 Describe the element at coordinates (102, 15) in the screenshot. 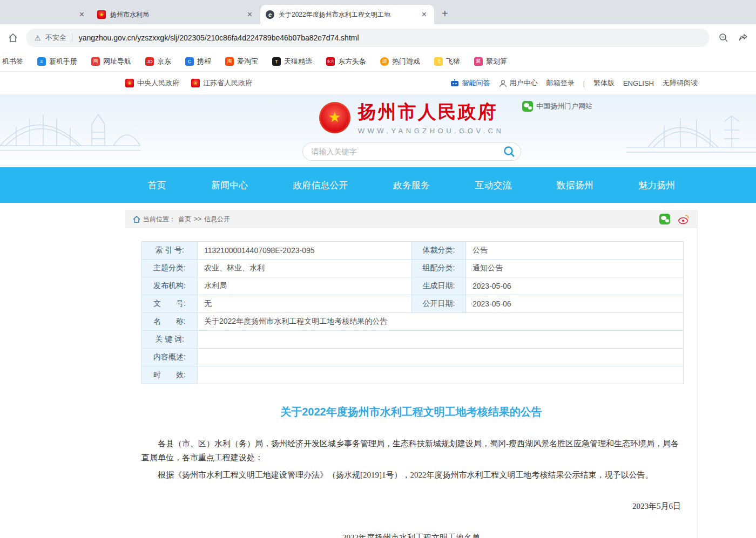

I see `gov-emblem-icon: ★` at that location.